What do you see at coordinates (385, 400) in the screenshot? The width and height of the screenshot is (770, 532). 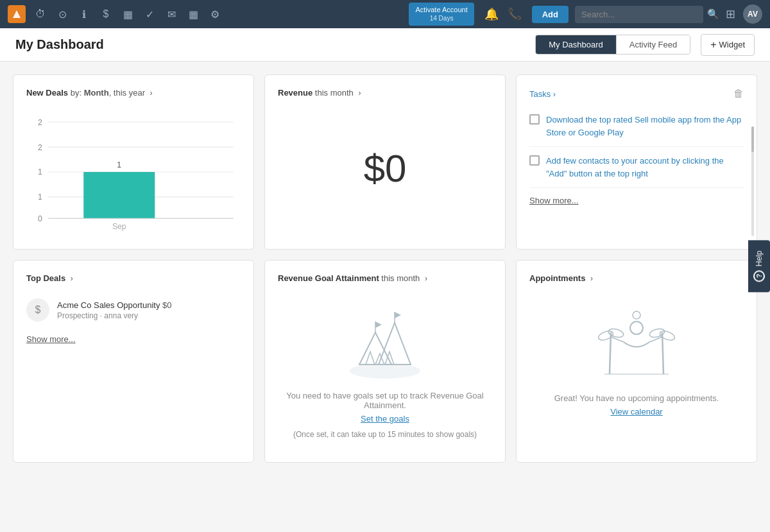 I see `revenue-goal-empty-text: You need to have goals set up to track R…` at bounding box center [385, 400].